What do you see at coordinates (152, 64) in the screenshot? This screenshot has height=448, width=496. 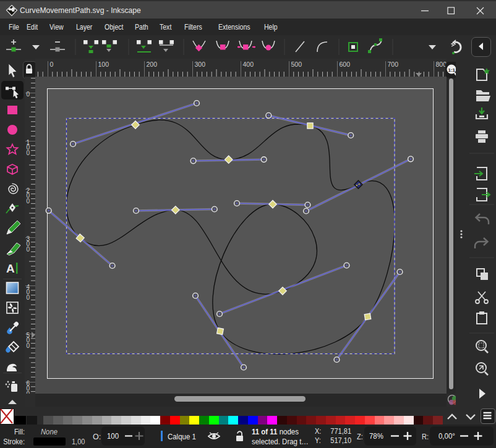 I see `svg-text: 200` at bounding box center [152, 64].